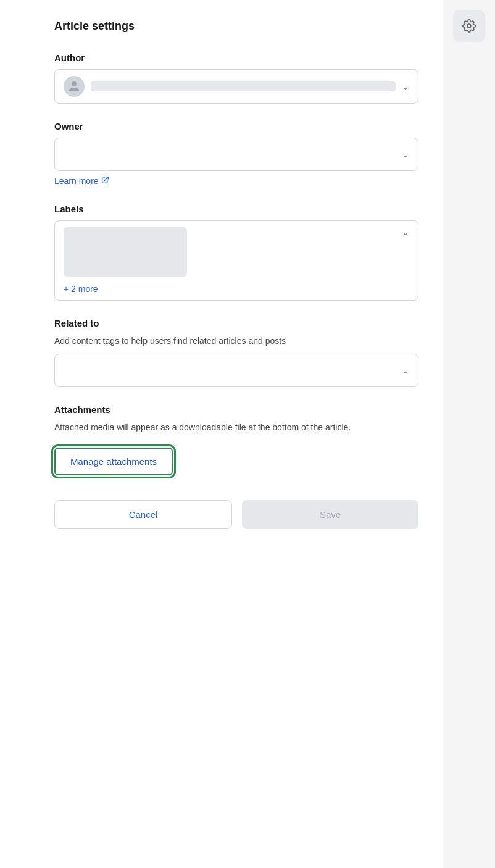 Image resolution: width=495 pixels, height=868 pixels. What do you see at coordinates (469, 26) in the screenshot?
I see `gear-icon` at bounding box center [469, 26].